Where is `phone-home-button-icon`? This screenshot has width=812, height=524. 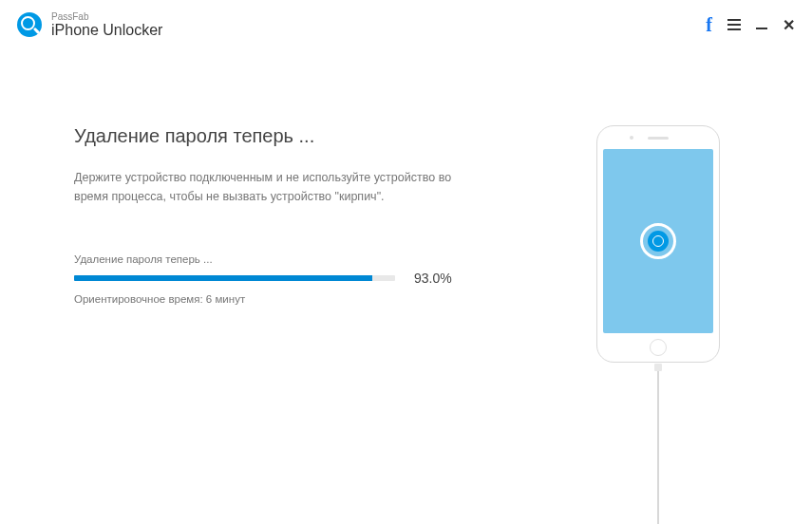
phone-home-button-icon is located at coordinates (658, 347).